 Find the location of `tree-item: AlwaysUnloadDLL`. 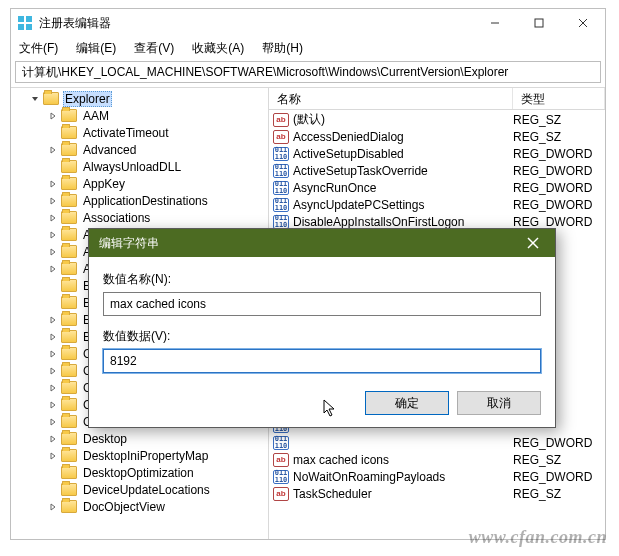

tree-item: AlwaysUnloadDLL is located at coordinates (142, 166).